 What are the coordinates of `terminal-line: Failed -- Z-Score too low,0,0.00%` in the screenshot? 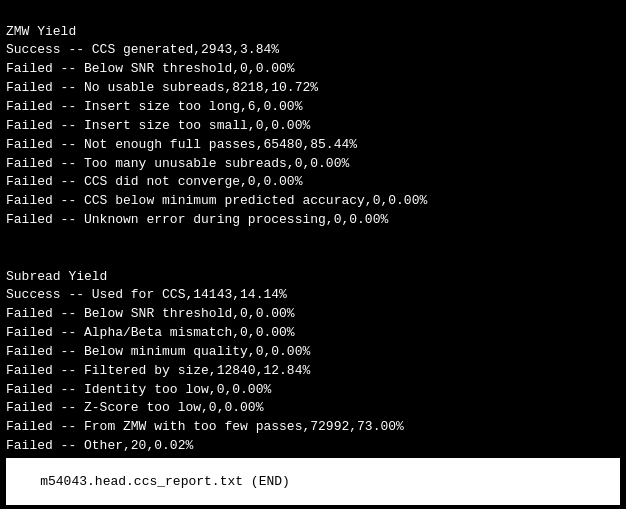 It's located at (313, 408).